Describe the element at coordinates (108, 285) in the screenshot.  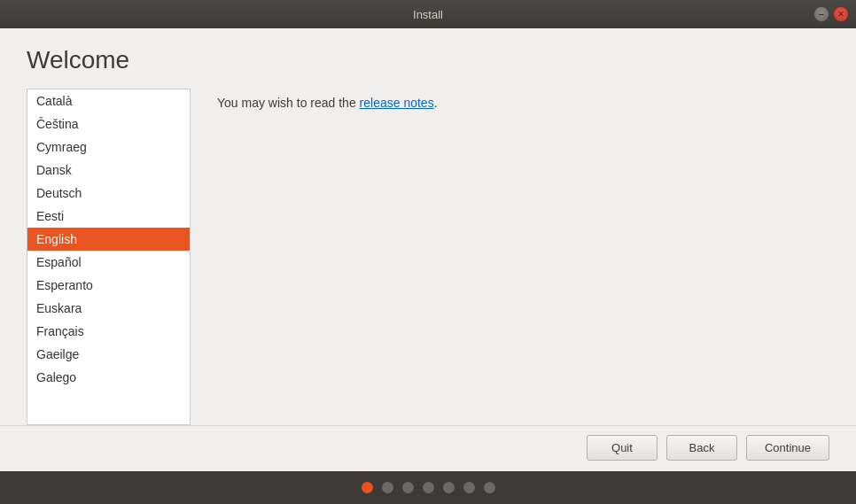
I see `language-item: Esperanto` at that location.